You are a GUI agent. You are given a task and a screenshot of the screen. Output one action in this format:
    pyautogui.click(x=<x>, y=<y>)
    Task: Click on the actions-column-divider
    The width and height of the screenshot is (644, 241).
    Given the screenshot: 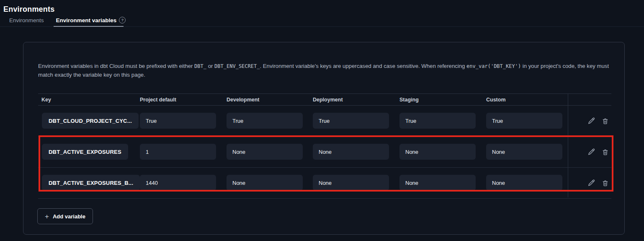 What is the action you would take?
    pyautogui.click(x=568, y=145)
    